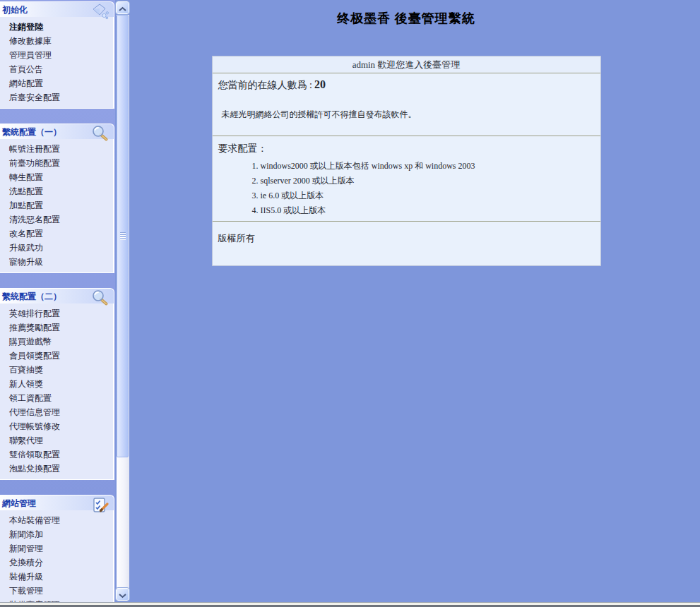 The image size is (700, 607). I want to click on clipboard-icon, so click(100, 505).